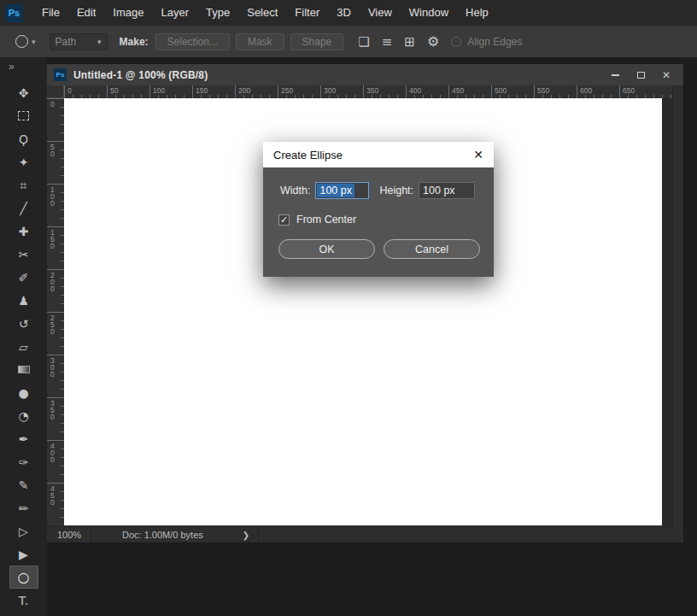 Image resolution: width=697 pixels, height=616 pixels. Describe the element at coordinates (24, 508) in the screenshot. I see `convert-point-icon: ✏` at that location.